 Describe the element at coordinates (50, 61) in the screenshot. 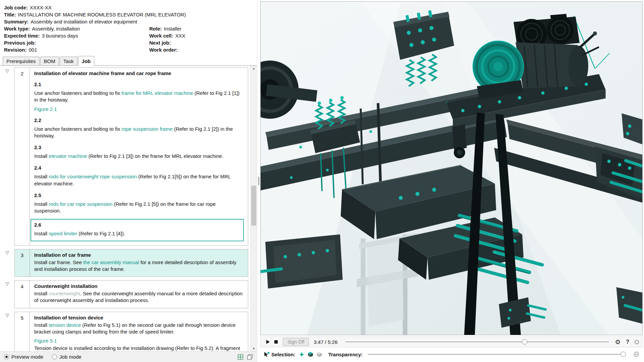

I see `tab-bom: BOM` at that location.